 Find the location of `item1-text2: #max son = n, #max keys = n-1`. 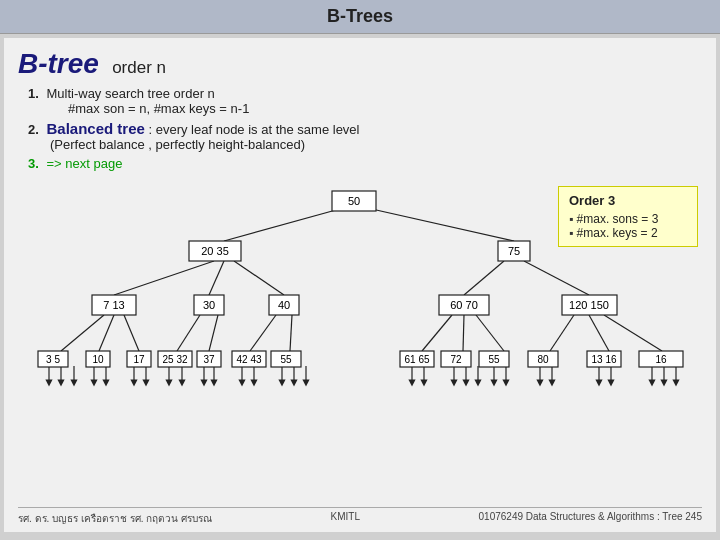

item1-text2: #max son = n, #max keys = n-1 is located at coordinates (158, 108).